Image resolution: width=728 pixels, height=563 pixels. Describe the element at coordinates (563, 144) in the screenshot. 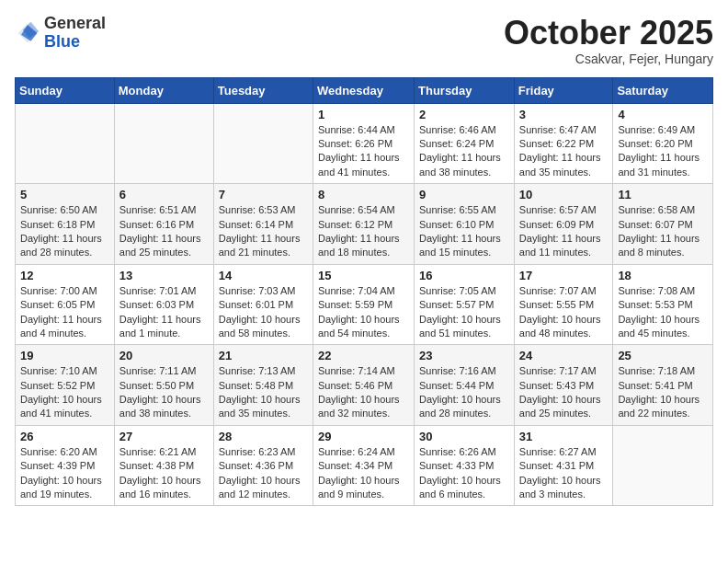

I see `calendar-cell: 3Sunrise: 6:47 AM Sunset: 6:22 PM Daylig…` at that location.